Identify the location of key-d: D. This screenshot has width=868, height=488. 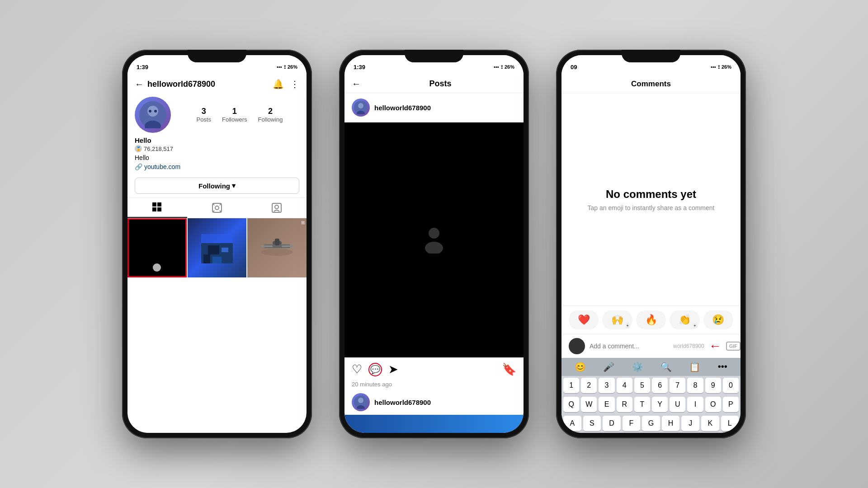
(612, 423).